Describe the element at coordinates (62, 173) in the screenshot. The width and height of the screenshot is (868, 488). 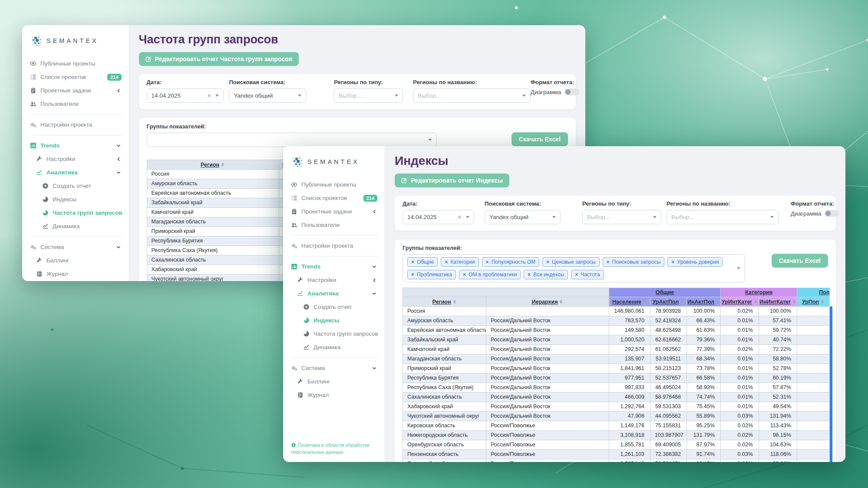
I see `sidebar-item-label: Аналитика` at that location.